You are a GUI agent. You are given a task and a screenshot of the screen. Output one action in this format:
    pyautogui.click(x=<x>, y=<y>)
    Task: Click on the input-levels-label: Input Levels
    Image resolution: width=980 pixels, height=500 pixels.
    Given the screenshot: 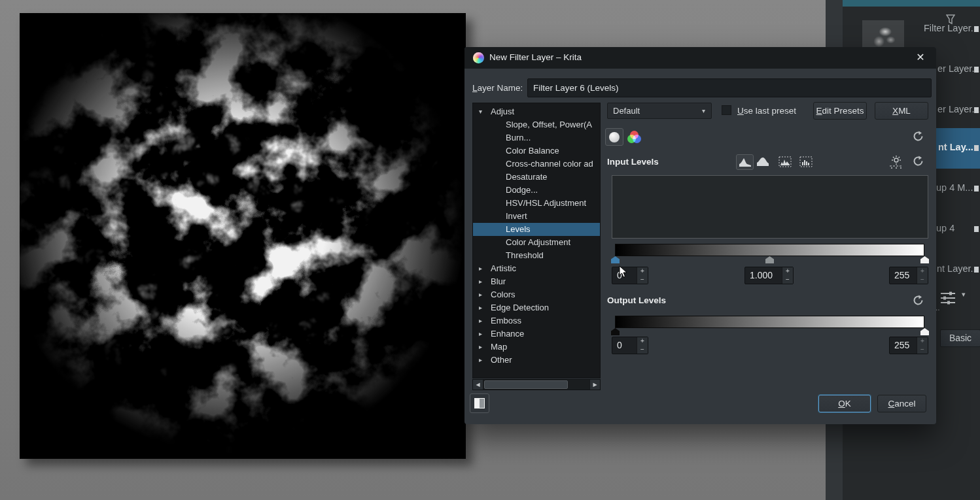 What is the action you would take?
    pyautogui.click(x=633, y=162)
    